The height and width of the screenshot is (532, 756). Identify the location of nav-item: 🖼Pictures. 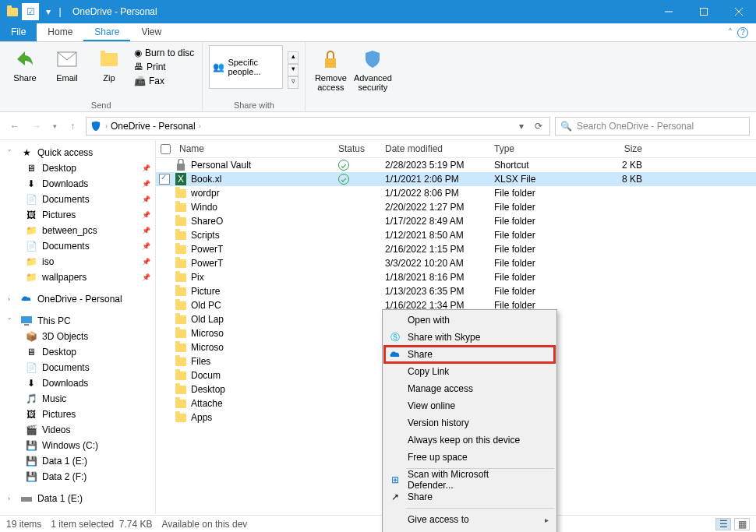
(78, 414).